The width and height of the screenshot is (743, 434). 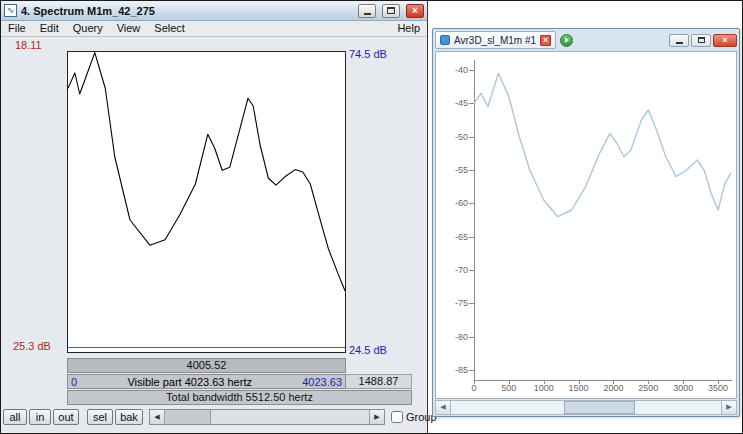 What do you see at coordinates (66, 417) in the screenshot?
I see `zoom-out-button: out` at bounding box center [66, 417].